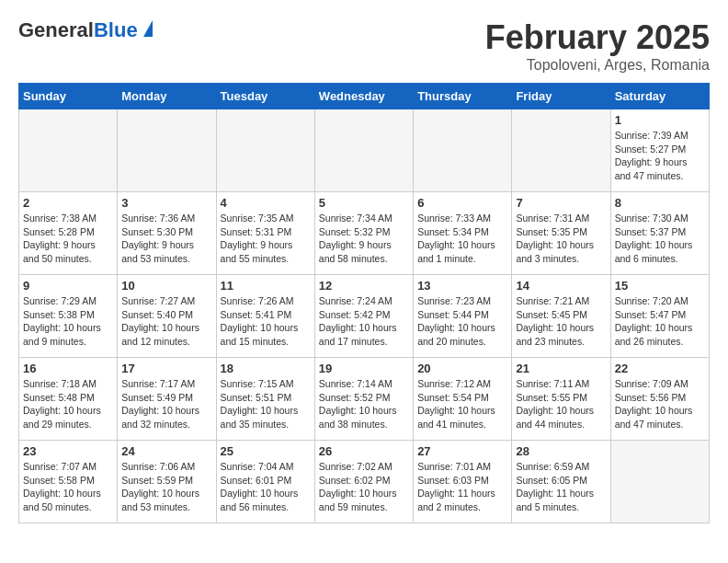 Image resolution: width=728 pixels, height=563 pixels. Describe the element at coordinates (364, 399) in the screenshot. I see `week-row-4: 16Sunrise: 7:18 AM Sunset: 5:48 PM Dayli…` at that location.